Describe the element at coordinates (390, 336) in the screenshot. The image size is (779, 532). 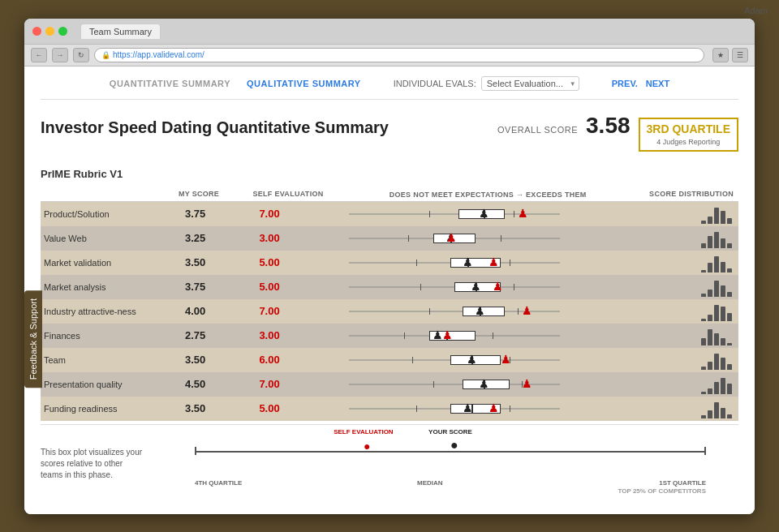
I see `table-row: Finances2.753.00♟♟` at that location.